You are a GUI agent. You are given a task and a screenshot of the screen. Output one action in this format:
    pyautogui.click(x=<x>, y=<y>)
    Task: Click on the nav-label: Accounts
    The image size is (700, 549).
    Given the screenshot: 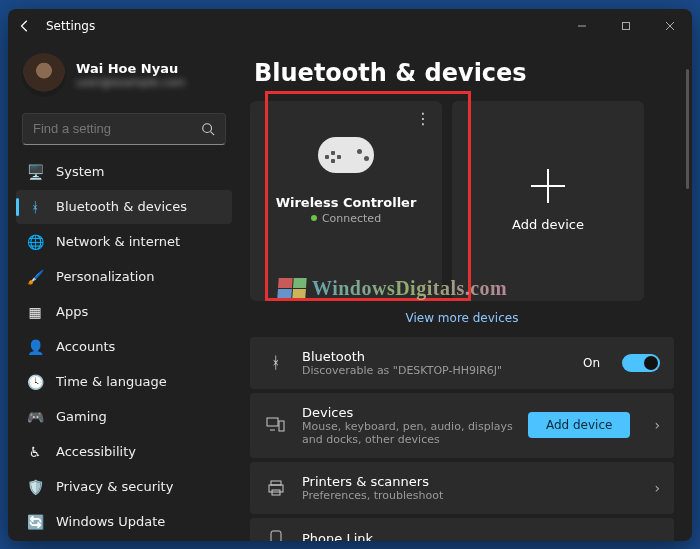 What is the action you would take?
    pyautogui.click(x=86, y=346)
    